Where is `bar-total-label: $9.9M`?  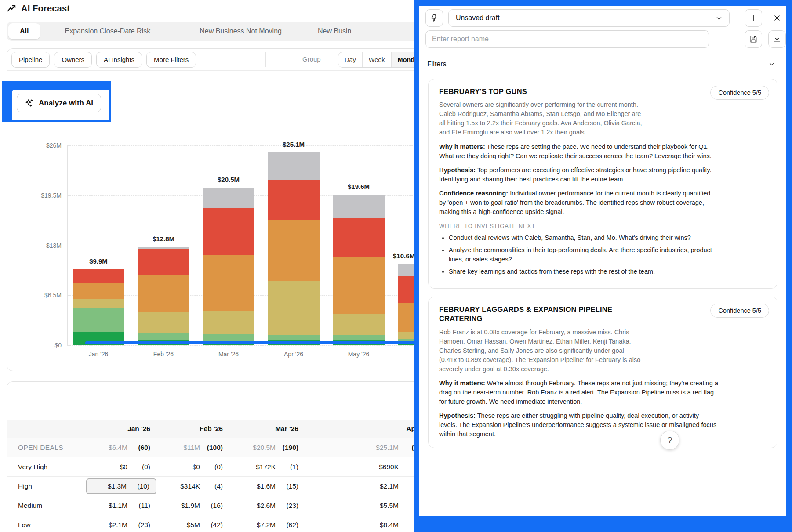
bar-total-label: $9.9M is located at coordinates (98, 261).